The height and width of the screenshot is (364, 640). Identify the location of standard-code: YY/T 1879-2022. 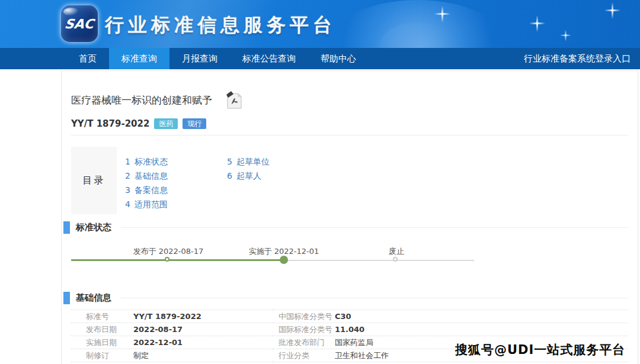
(110, 124).